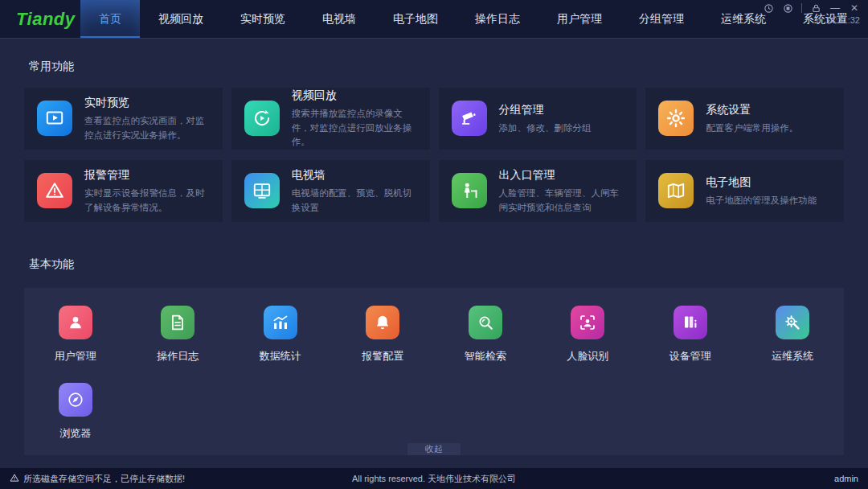  Describe the element at coordinates (835, 8) in the screenshot. I see `minimize-icon: —` at that location.